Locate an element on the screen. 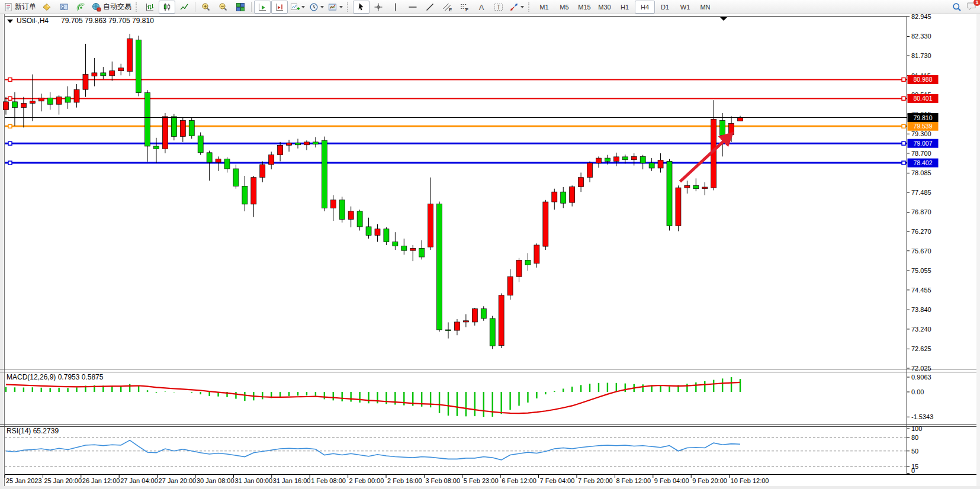 Image resolution: width=980 pixels, height=489 pixels. chart-shift-button is located at coordinates (279, 7).